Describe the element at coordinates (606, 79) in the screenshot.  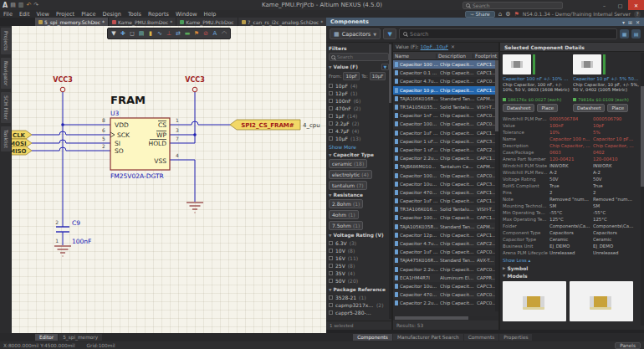
I see `component-title-link: Capacitor 10 pF +/- 5% 50 V 0402` at that location.